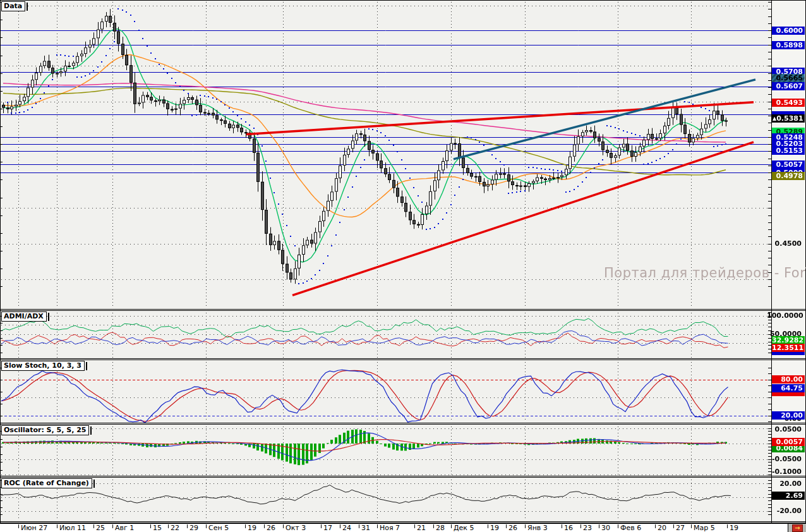 This screenshot has height=532, width=806. What do you see at coordinates (785, 244) in the screenshot?
I see `price-scale-label: 0.4500` at bounding box center [785, 244].